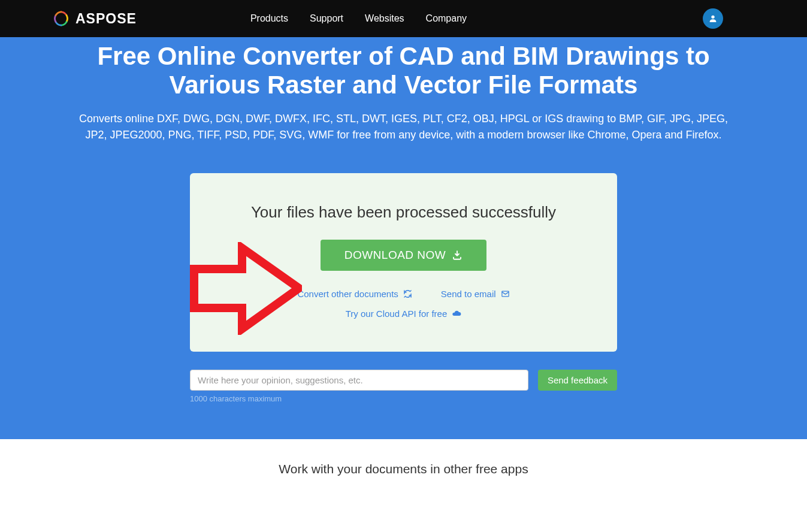  Describe the element at coordinates (106, 19) in the screenshot. I see `brand-name: ASPOSE` at that location.